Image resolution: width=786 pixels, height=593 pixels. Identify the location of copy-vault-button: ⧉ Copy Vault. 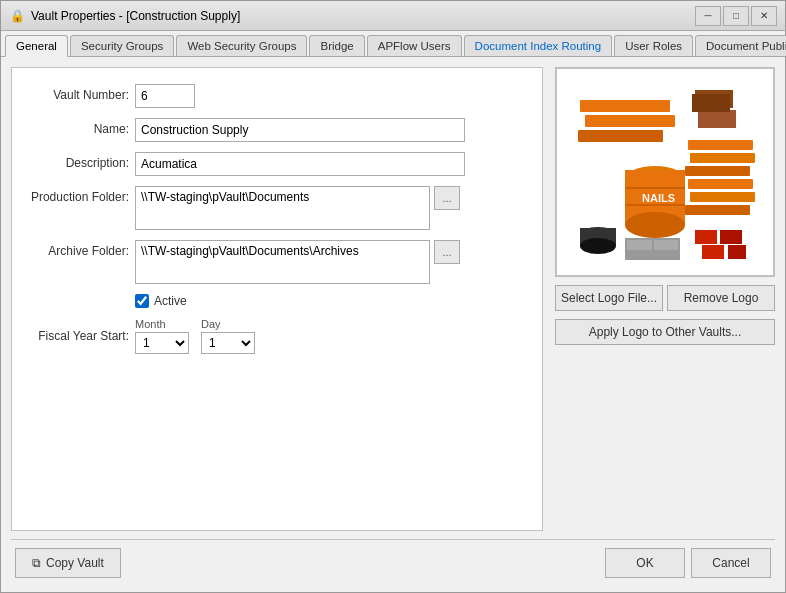
(68, 563).